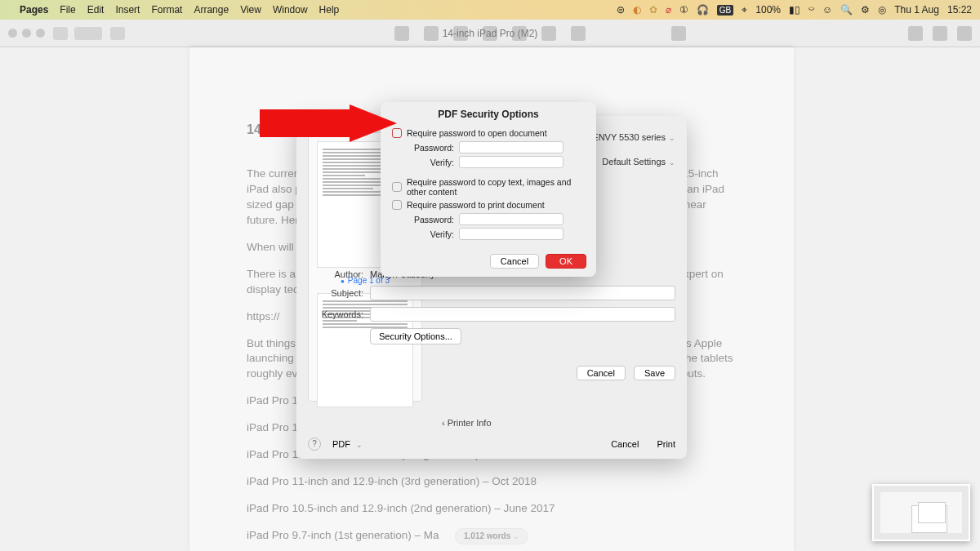 The height and width of the screenshot is (551, 980). I want to click on menu-edit: Edit, so click(96, 10).